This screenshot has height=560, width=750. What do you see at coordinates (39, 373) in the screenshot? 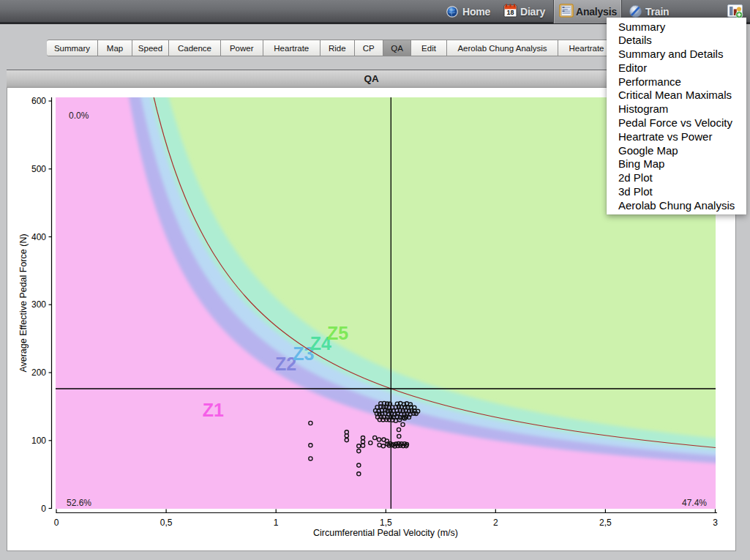
I see `svg-text: 200` at bounding box center [39, 373].